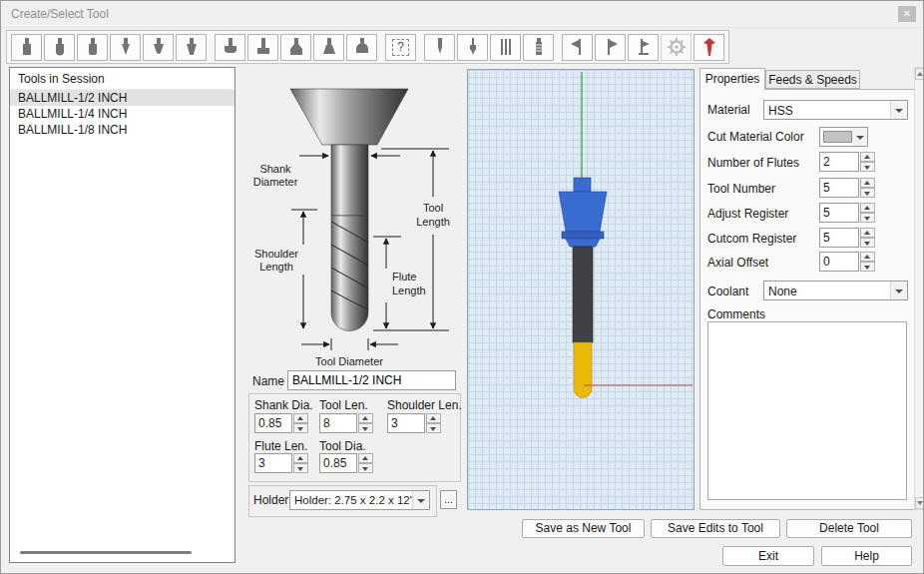  Describe the element at coordinates (126, 48) in the screenshot. I see `vee-engraving-tool-icon` at that location.